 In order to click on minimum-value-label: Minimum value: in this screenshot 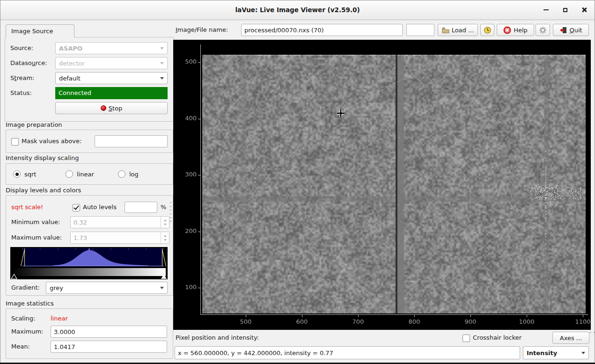, I will do `click(36, 222)`.